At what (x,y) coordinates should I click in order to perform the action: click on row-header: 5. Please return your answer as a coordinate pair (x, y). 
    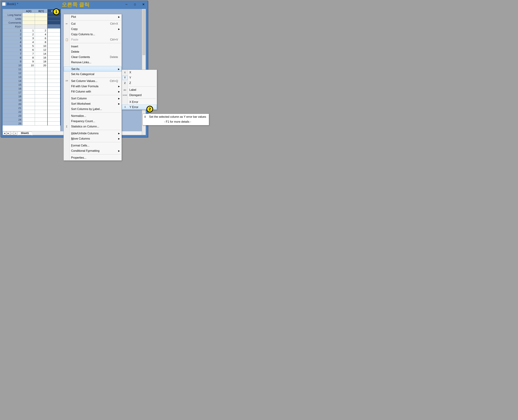
    Looking at the image, I should click on (13, 46).